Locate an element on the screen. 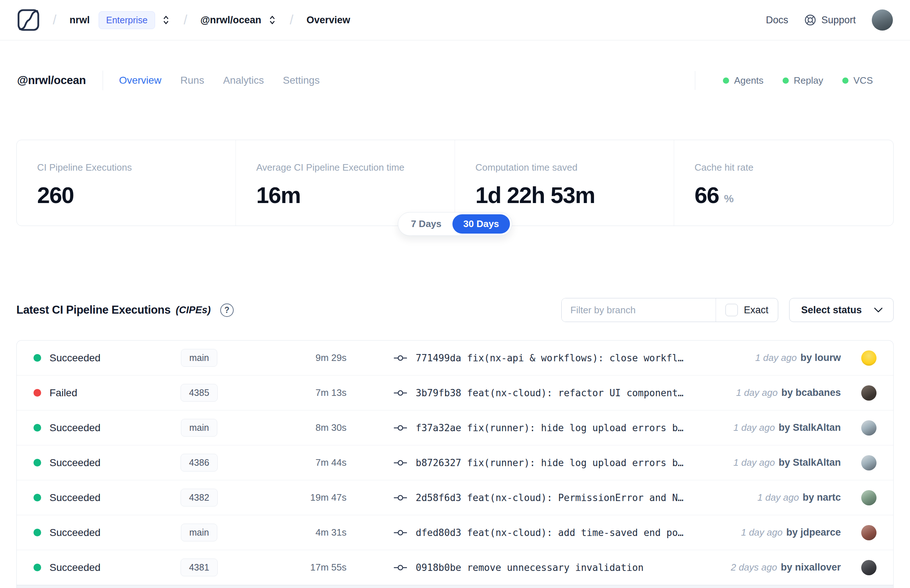  branch-badge: 4381 is located at coordinates (199, 567).